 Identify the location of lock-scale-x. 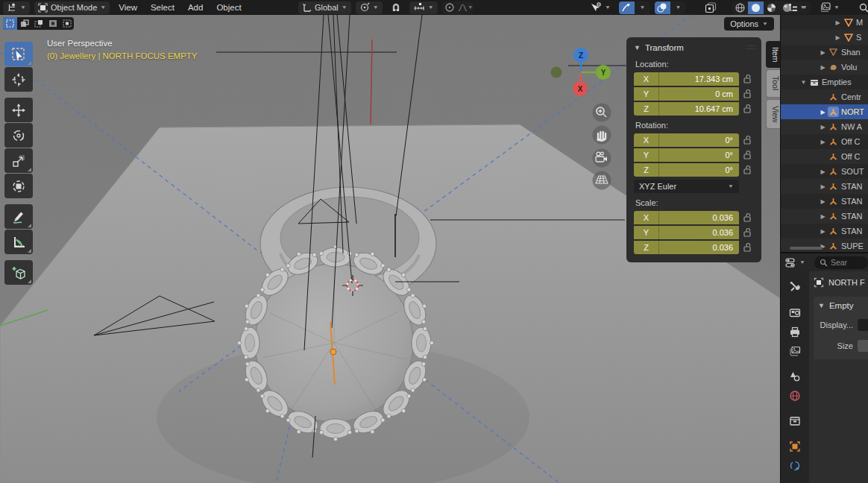
(747, 218).